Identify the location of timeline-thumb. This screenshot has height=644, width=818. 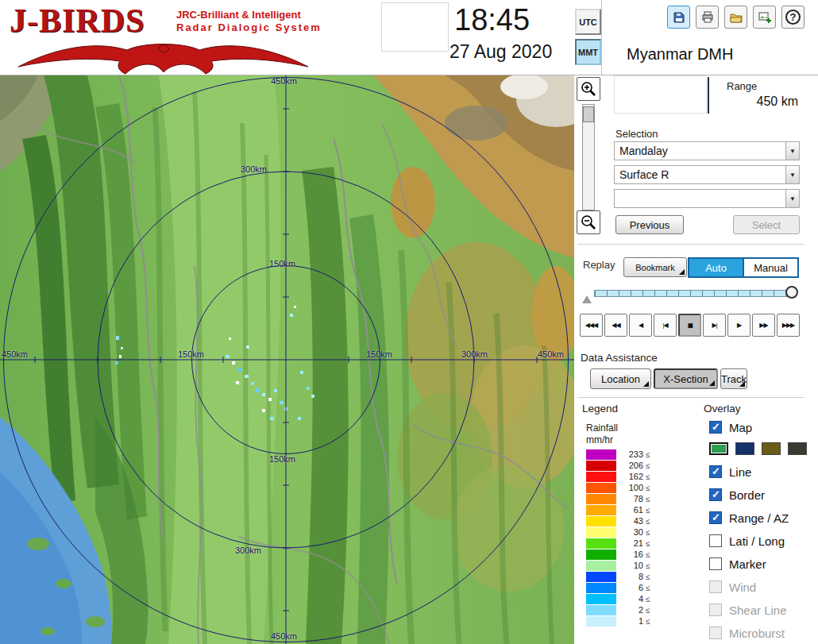
(792, 292).